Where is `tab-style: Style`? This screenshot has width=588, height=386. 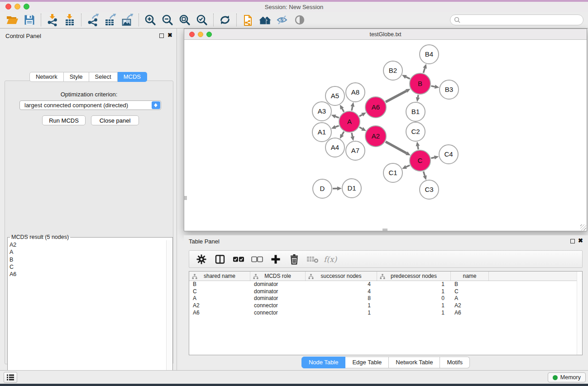
tab-style: Style is located at coordinates (76, 77).